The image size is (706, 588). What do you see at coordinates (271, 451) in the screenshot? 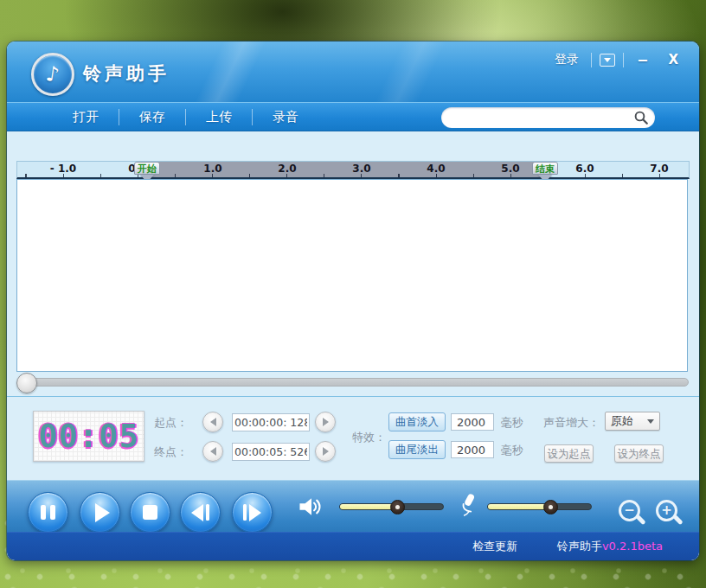
I see `end-time-field` at bounding box center [271, 451].